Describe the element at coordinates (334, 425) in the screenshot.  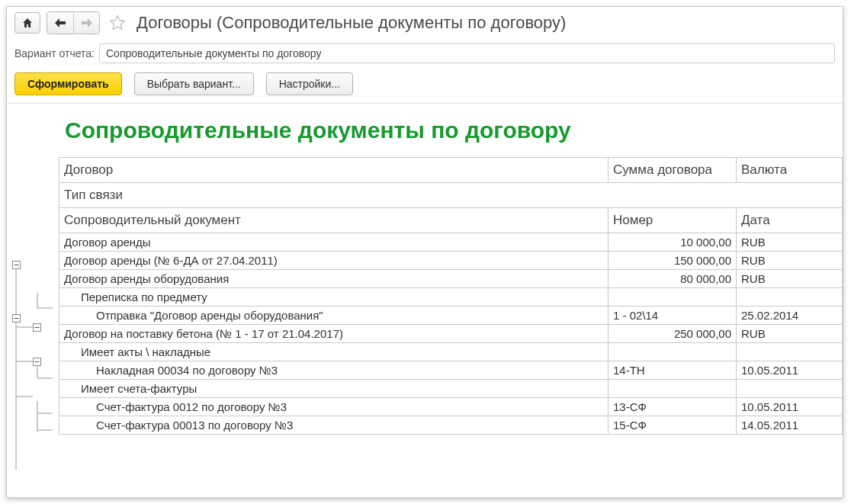
I see `cell-name: Счет-фактура 00013 по договору №3` at that location.